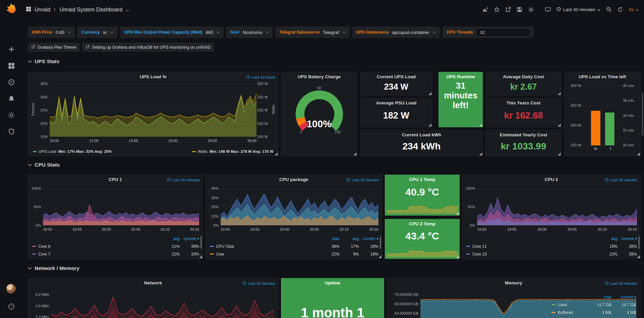 The width and height of the screenshot is (644, 318). What do you see at coordinates (148, 47) in the screenshot?
I see `dashboard-link: Setting up Grafana and InfluxDB for UPS …` at bounding box center [148, 47].